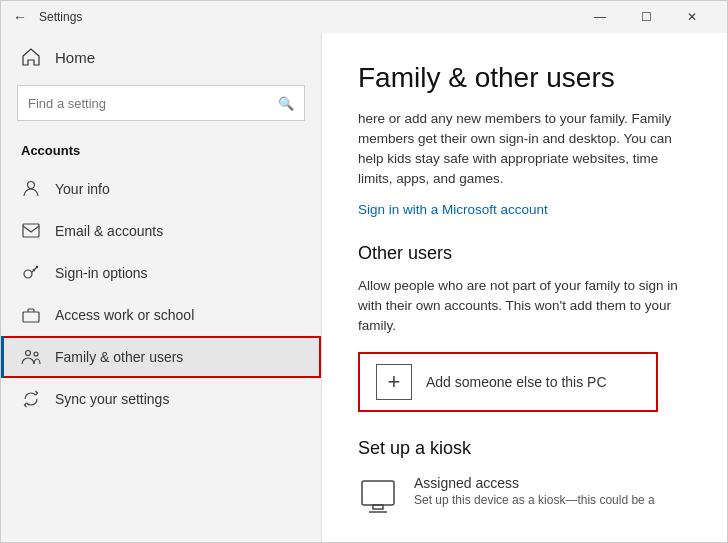 The width and height of the screenshot is (728, 543). Describe the element at coordinates (161, 57) in the screenshot. I see `sidebar-item-home: Home` at that location.